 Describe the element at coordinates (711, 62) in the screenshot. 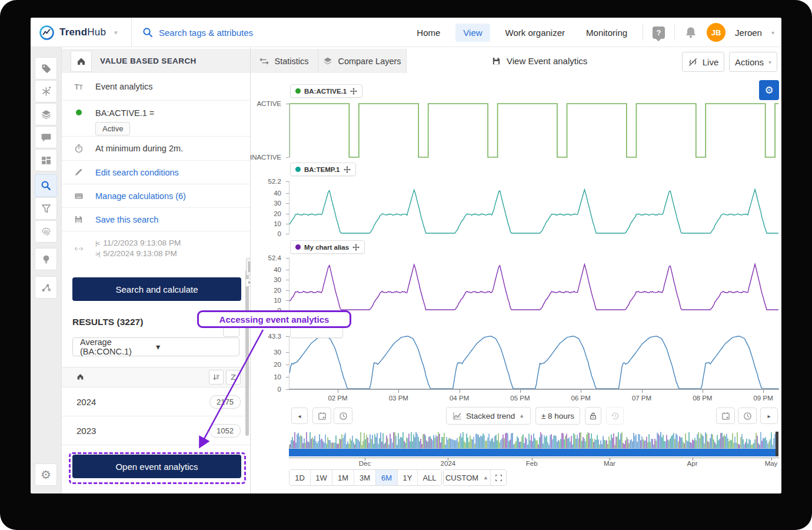

I see `live-button-label: Live` at that location.